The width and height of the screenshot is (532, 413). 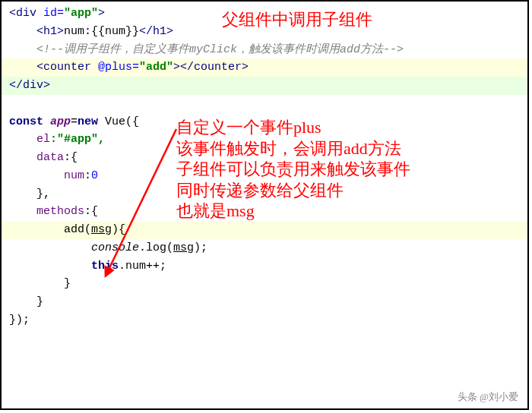 What do you see at coordinates (264, 104) in the screenshot?
I see `code-line-blank` at bounding box center [264, 104].